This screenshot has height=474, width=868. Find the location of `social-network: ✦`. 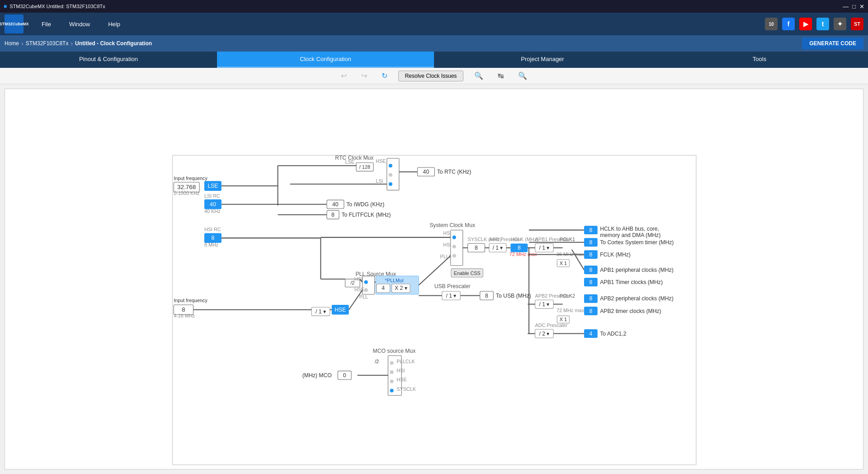

social-network: ✦ is located at coordinates (840, 24).